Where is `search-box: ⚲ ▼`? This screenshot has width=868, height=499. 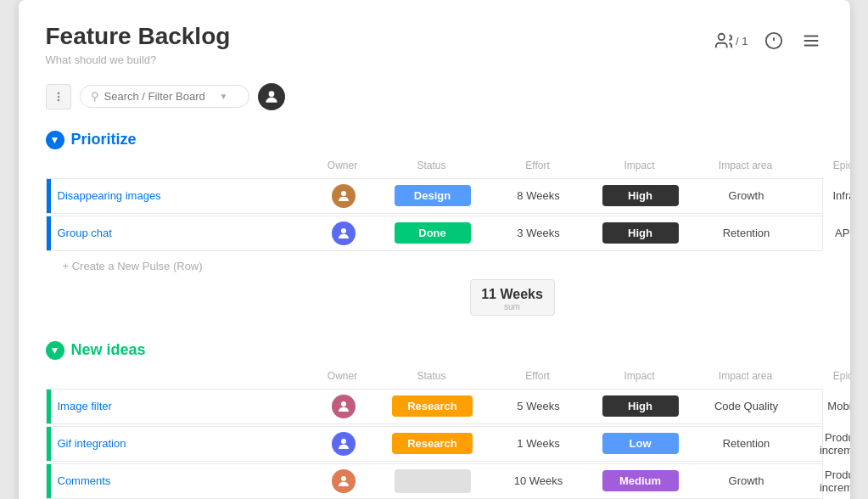
search-box: ⚲ ▼ is located at coordinates (165, 97).